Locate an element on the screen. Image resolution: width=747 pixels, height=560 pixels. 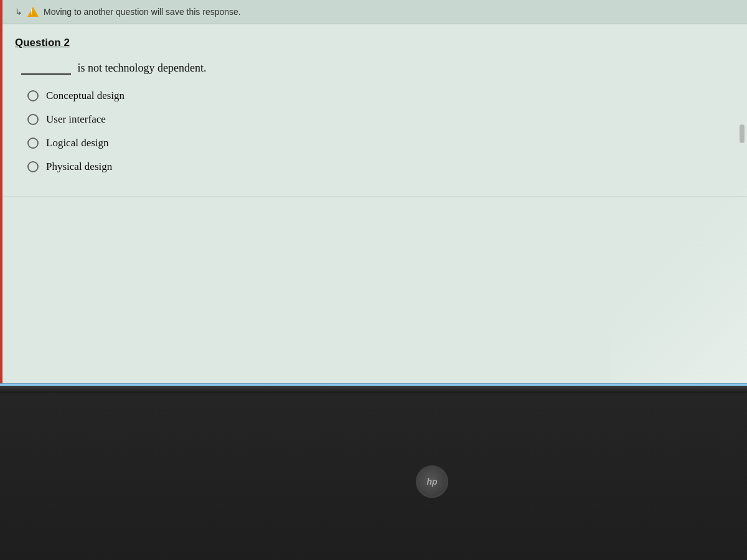
notice-arrow-icon: ↳ is located at coordinates (19, 12).